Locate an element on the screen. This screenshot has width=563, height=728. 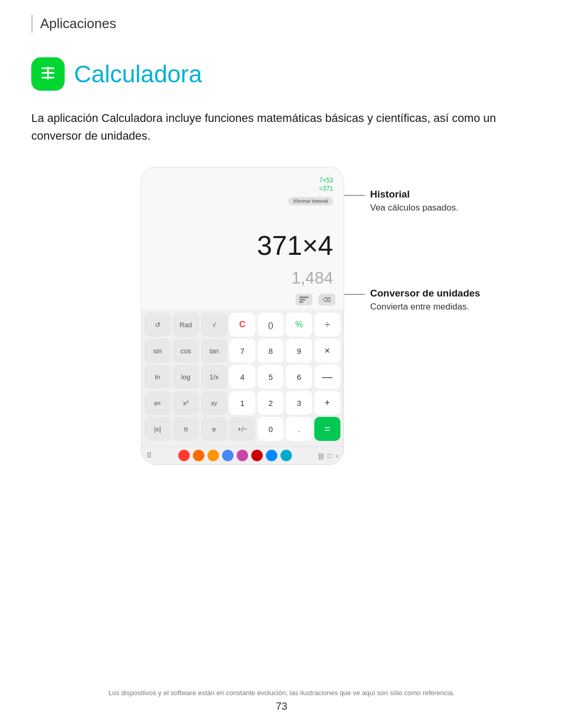
display-area: 371×4 1,484 is located at coordinates (242, 253).